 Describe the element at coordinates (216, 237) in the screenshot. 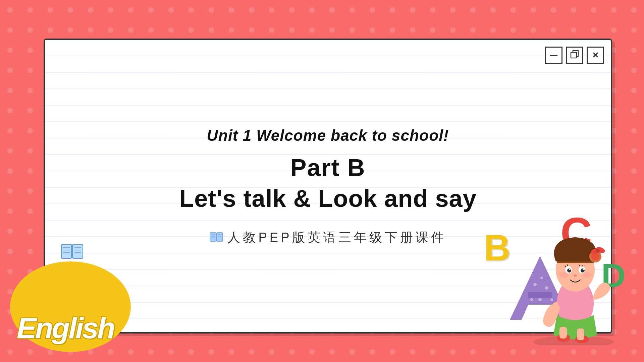

I see `book-icon` at that location.